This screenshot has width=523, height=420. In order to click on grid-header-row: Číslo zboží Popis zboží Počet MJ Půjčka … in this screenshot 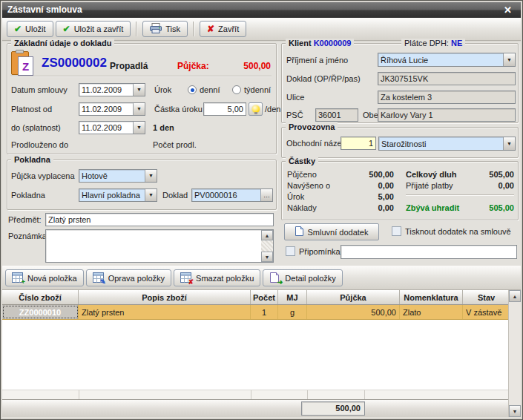, I will do `click(256, 298)`.